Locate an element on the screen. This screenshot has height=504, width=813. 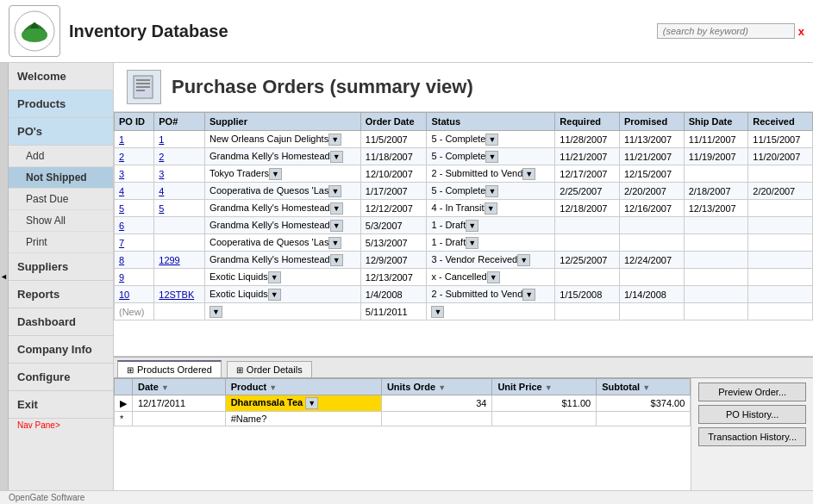
sub-cell-product: Dharamsala Tea ▼ is located at coordinates (303, 403).